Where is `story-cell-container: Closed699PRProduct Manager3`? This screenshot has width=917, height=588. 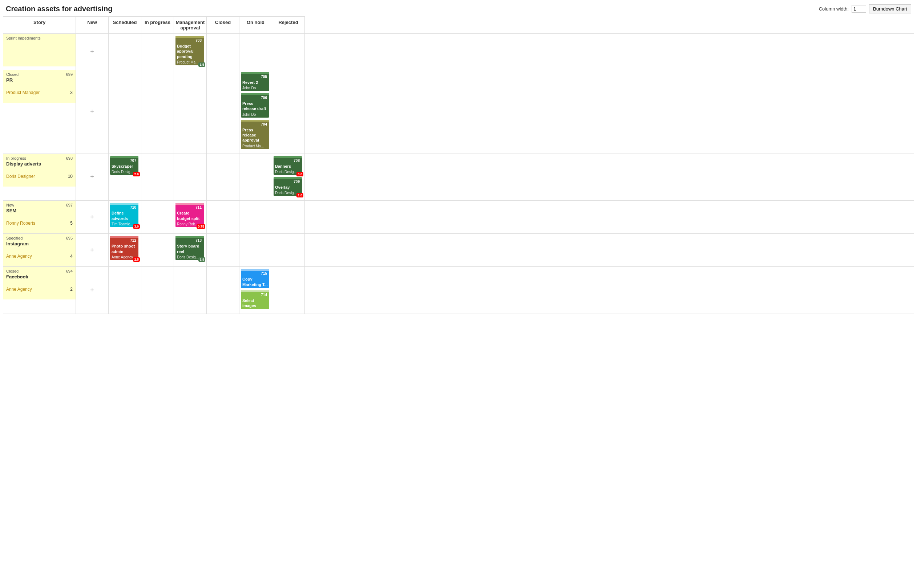 story-cell-container: Closed699PRProduct Manager3 is located at coordinates (40, 111).